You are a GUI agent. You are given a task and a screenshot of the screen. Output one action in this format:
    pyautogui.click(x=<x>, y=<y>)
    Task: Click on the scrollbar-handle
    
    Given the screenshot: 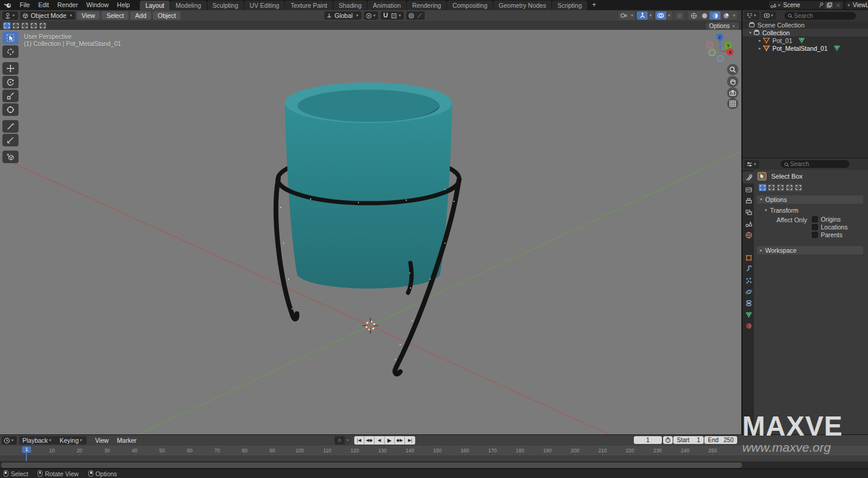 What is the action you would take?
    pyautogui.click(x=372, y=465)
    